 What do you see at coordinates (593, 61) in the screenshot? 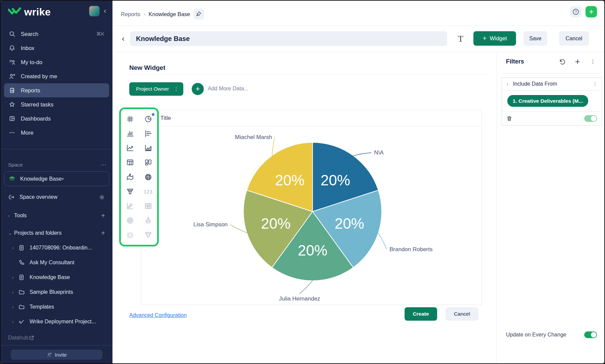
I see `filters-menu-icon: ⋮` at bounding box center [593, 61].